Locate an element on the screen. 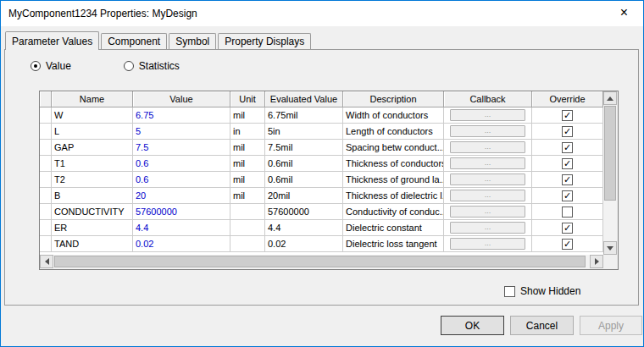 The width and height of the screenshot is (644, 347). cell-value: 57600000 is located at coordinates (181, 212).